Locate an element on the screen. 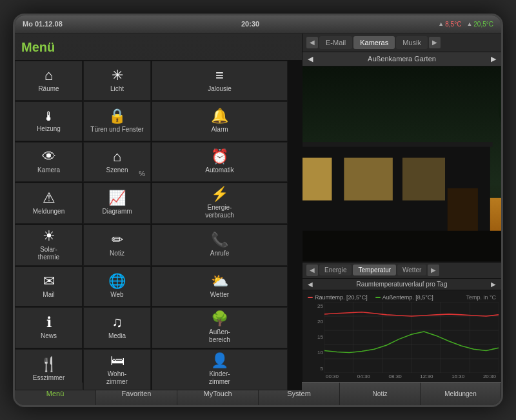 The image size is (516, 420). y-label-5: 5 is located at coordinates (315, 369).